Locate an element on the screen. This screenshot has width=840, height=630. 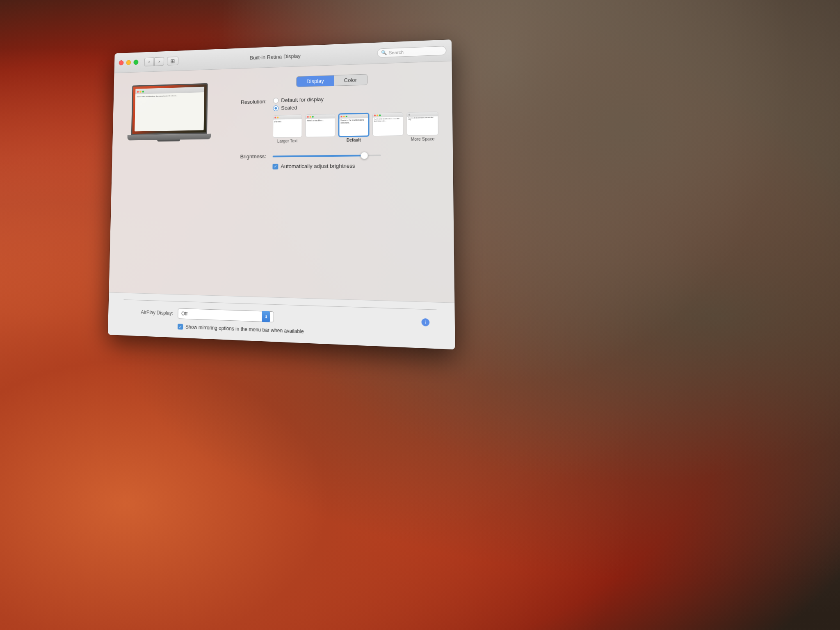
resolution-scaled-row: Scaled is located at coordinates (299, 107).